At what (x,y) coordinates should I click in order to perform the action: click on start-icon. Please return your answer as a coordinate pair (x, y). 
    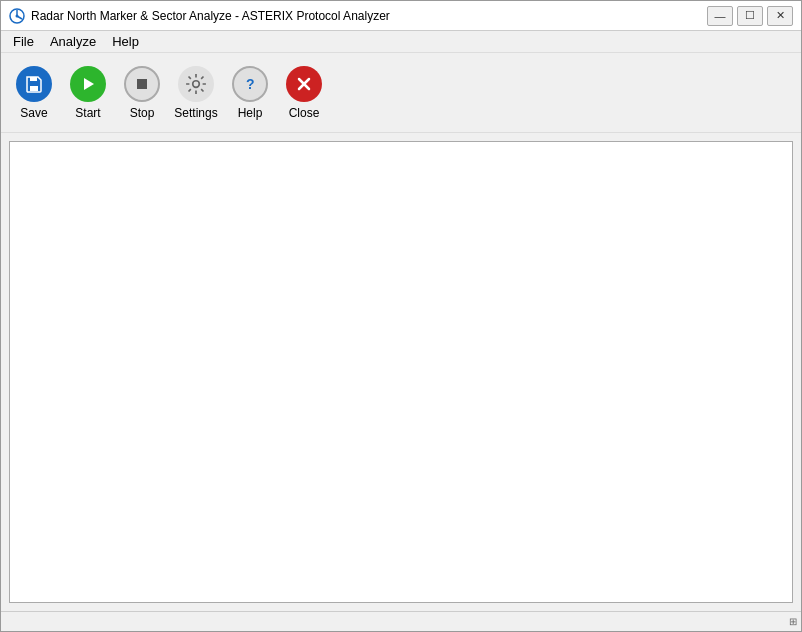
    Looking at the image, I should click on (88, 84).